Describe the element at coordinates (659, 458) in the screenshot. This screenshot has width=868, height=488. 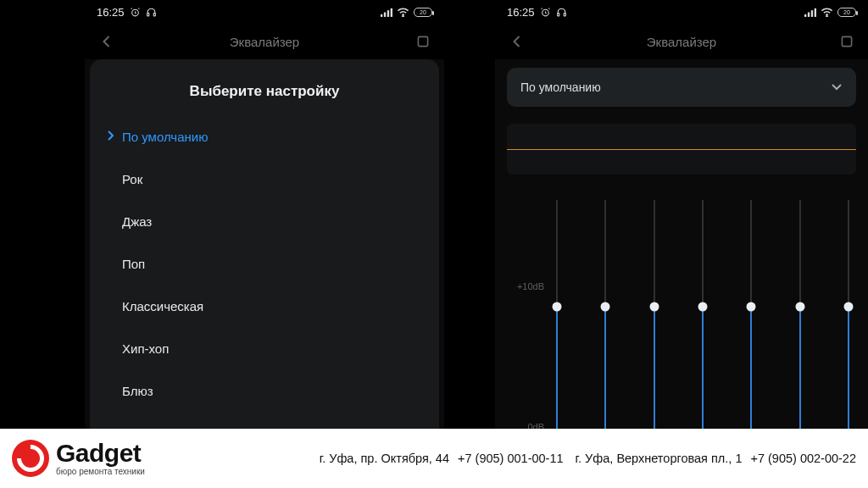
I see `address-2: г. Уфа, Верхнеторговая пл., 1` at that location.